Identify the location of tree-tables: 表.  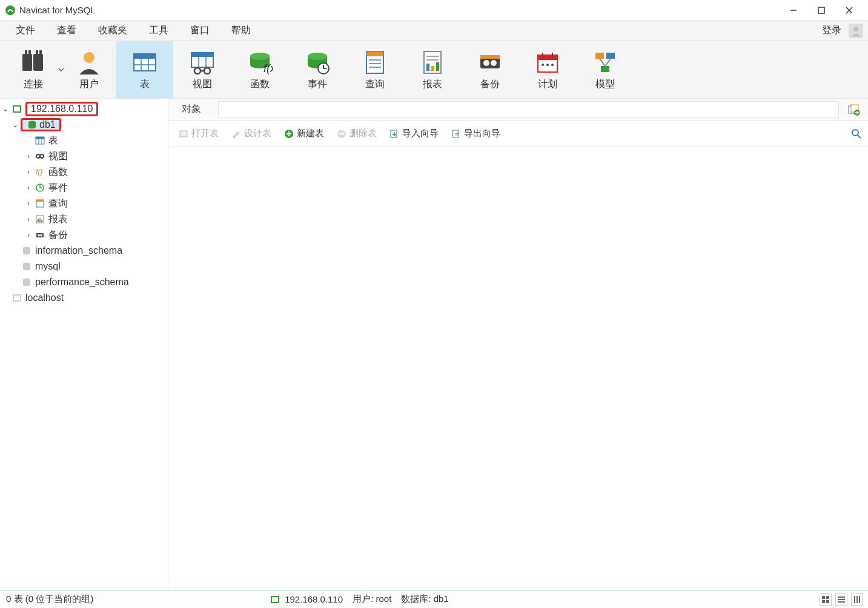
(84, 140).